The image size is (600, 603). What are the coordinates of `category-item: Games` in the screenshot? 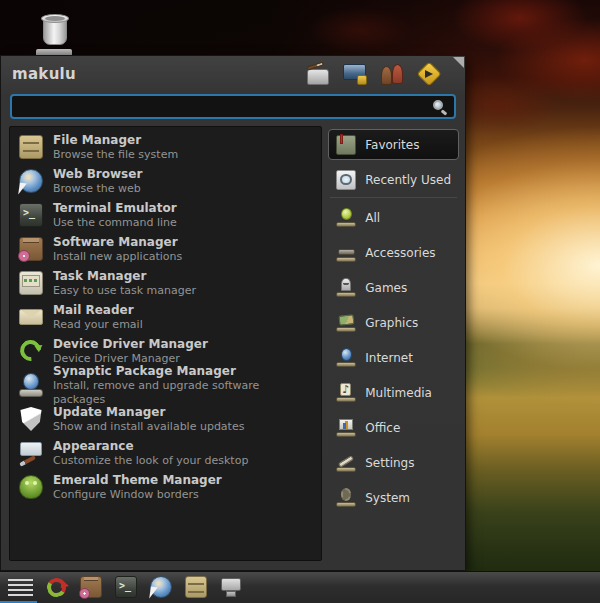 It's located at (394, 288).